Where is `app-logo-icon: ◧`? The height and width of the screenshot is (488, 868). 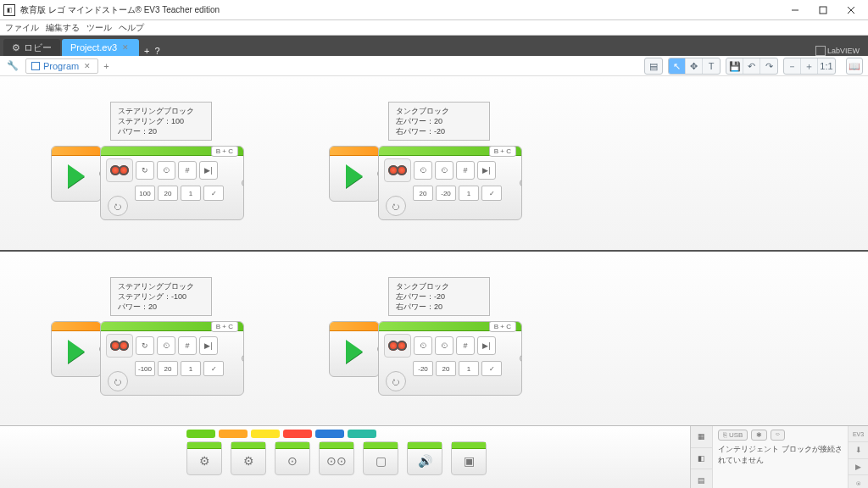
app-logo-icon: ◧ is located at coordinates (9, 10).